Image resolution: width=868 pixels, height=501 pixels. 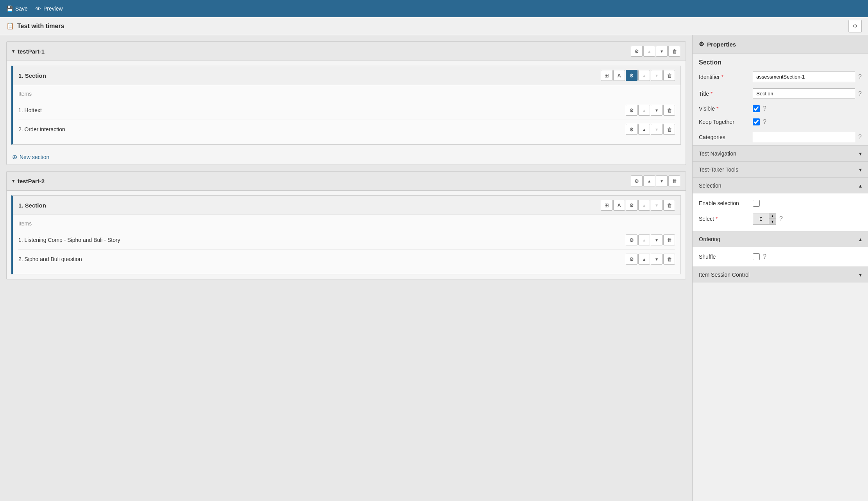 What do you see at coordinates (657, 206) in the screenshot?
I see `arrow-down-icon: ▼` at bounding box center [657, 206].